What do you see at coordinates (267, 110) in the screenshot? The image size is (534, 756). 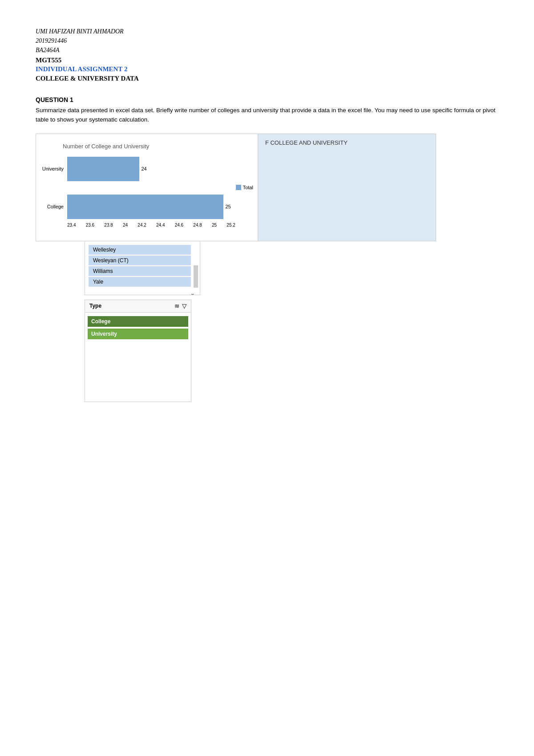 I see `question-section: QUESTION 1 Summarize data presented in e…` at bounding box center [267, 110].